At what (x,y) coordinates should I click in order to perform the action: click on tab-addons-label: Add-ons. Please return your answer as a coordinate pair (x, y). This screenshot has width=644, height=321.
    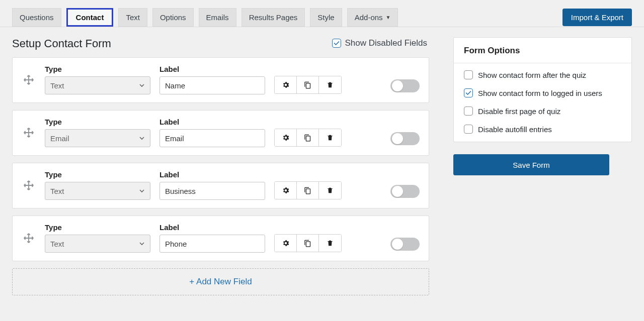
    Looking at the image, I should click on (369, 17).